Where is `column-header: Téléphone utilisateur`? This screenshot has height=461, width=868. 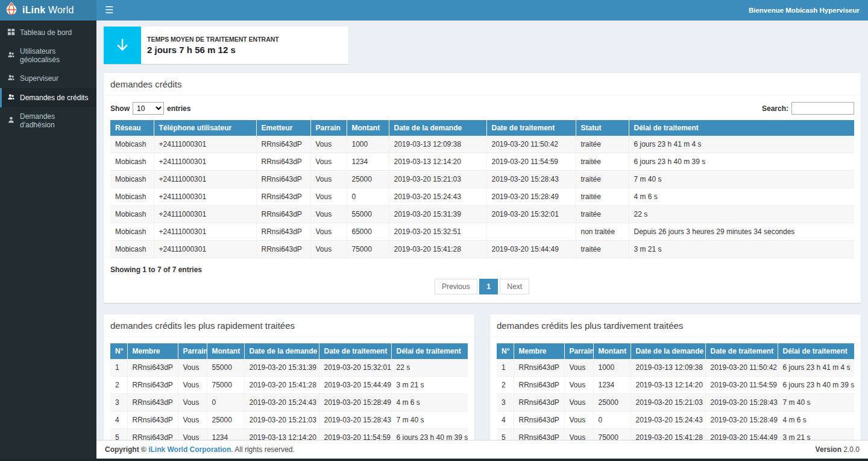
column-header: Téléphone utilisateur is located at coordinates (205, 128).